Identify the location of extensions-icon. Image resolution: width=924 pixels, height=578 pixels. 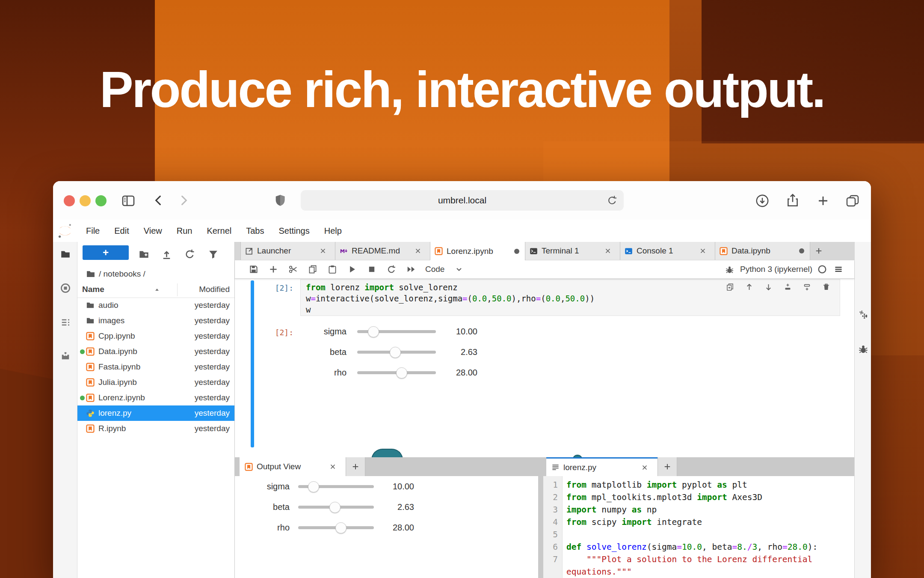
(65, 356).